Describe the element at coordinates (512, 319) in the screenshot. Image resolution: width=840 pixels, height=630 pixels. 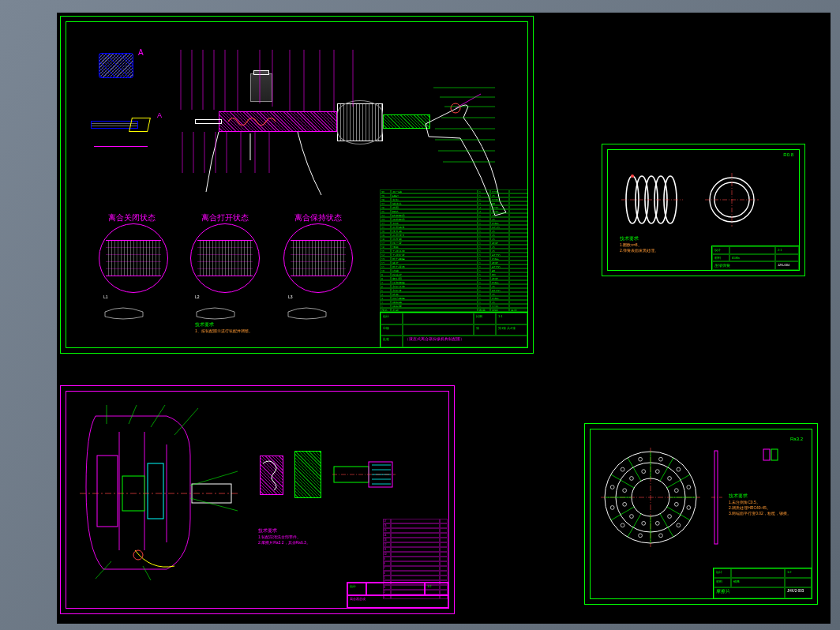
I see `tb-scale: 1:1` at that location.